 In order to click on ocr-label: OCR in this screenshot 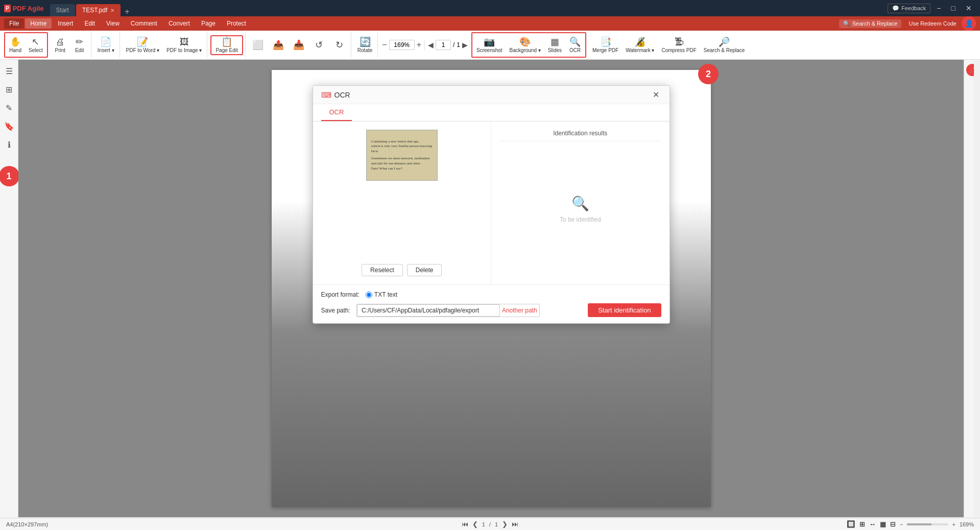, I will do `click(575, 50)`.